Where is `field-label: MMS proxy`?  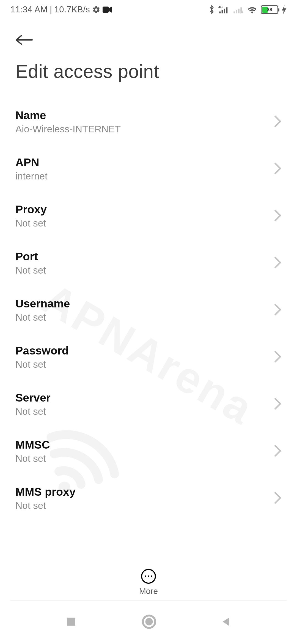 field-label: MMS proxy is located at coordinates (46, 492).